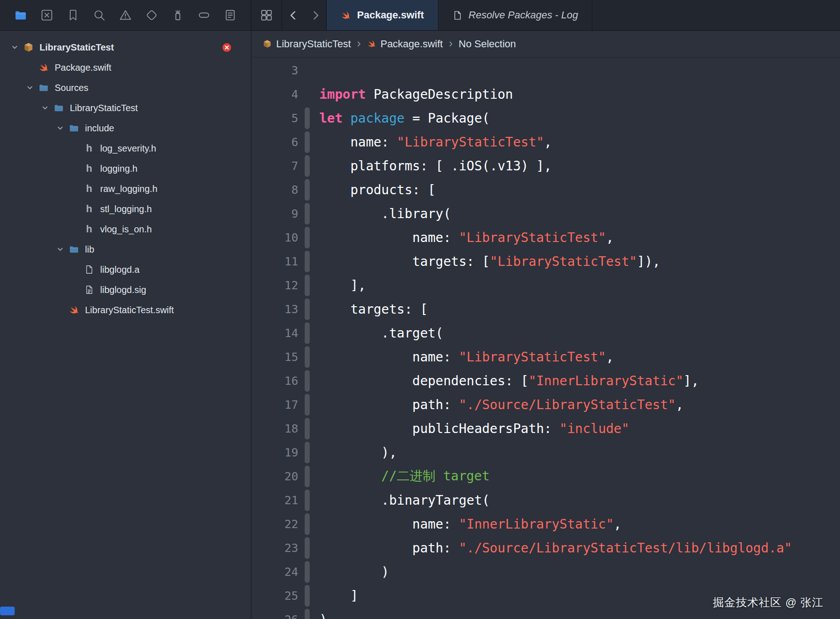 The image size is (840, 619). Describe the element at coordinates (382, 15) in the screenshot. I see `tab-package-swift: Package.swift` at that location.